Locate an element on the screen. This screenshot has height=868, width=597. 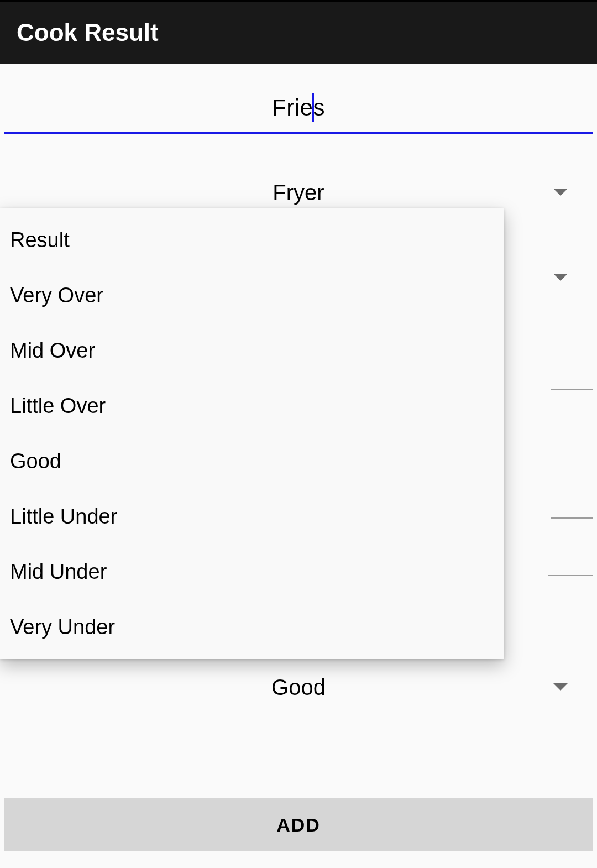
dropdown-option-header: Result is located at coordinates (252, 240).